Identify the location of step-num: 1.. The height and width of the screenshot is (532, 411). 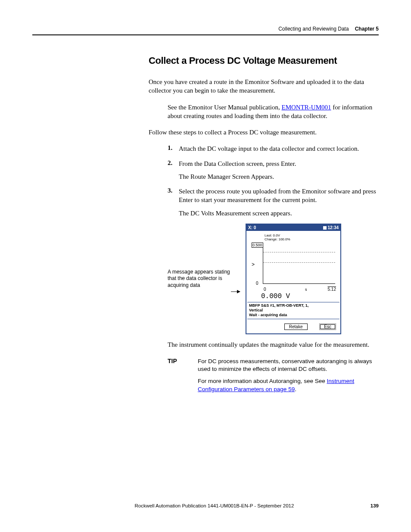
(170, 148).